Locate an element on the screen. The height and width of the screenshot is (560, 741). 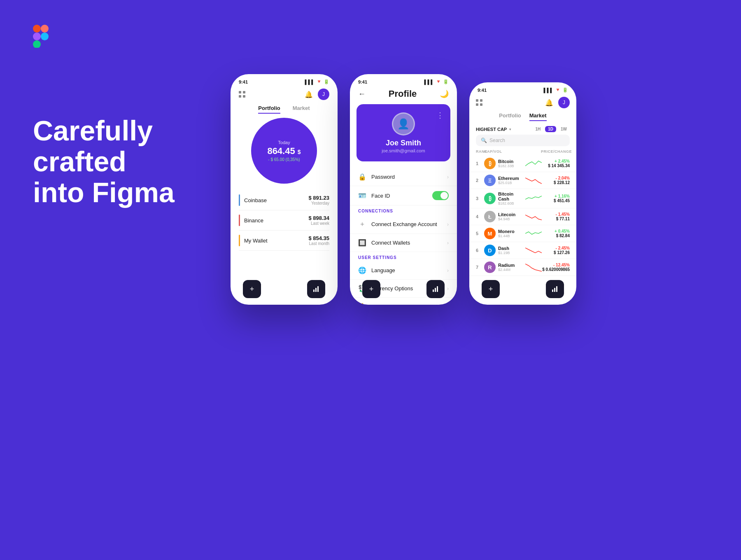
bar-wallet is located at coordinates (240, 240).